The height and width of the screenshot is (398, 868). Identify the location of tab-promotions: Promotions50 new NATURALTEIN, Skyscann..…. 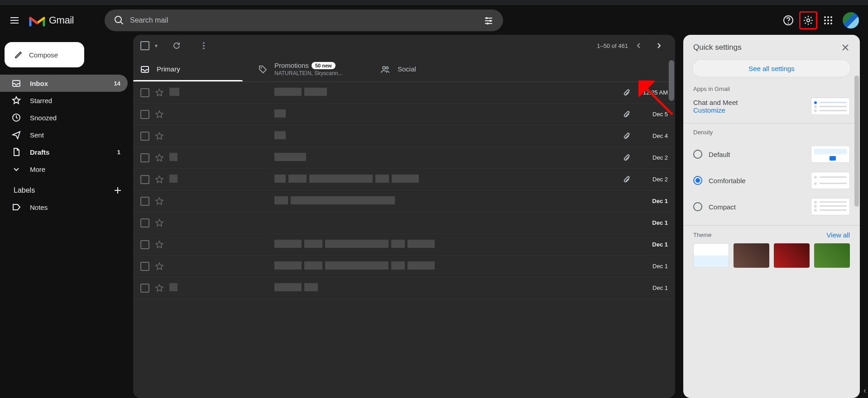
(312, 69).